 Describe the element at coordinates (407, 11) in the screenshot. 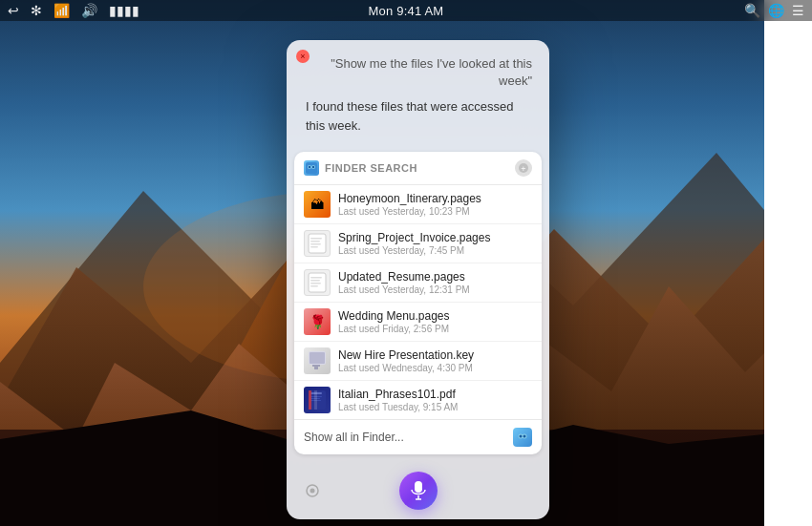

I see `menubar-clock: Mon 9:41 AM` at that location.